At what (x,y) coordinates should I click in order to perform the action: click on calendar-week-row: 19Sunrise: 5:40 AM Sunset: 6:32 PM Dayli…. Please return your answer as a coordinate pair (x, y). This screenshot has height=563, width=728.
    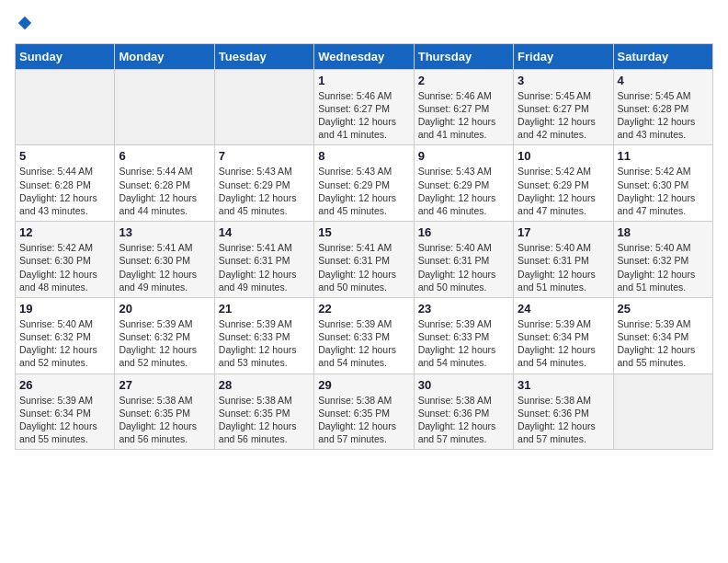
    Looking at the image, I should click on (364, 335).